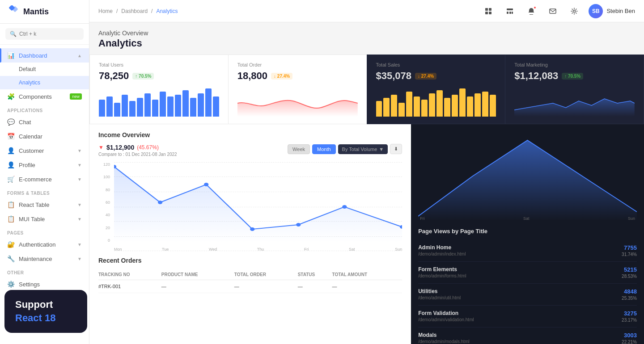  I want to click on card-view-button, so click(510, 11).